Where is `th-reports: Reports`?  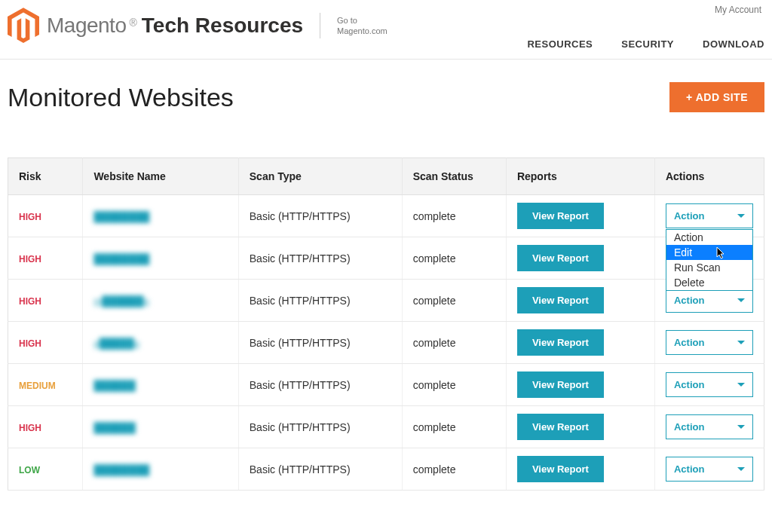
th-reports: Reports is located at coordinates (581, 176).